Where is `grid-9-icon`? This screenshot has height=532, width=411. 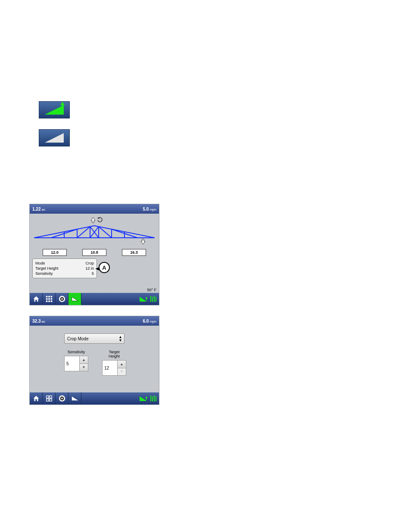 grid-9-icon is located at coordinates (49, 299).